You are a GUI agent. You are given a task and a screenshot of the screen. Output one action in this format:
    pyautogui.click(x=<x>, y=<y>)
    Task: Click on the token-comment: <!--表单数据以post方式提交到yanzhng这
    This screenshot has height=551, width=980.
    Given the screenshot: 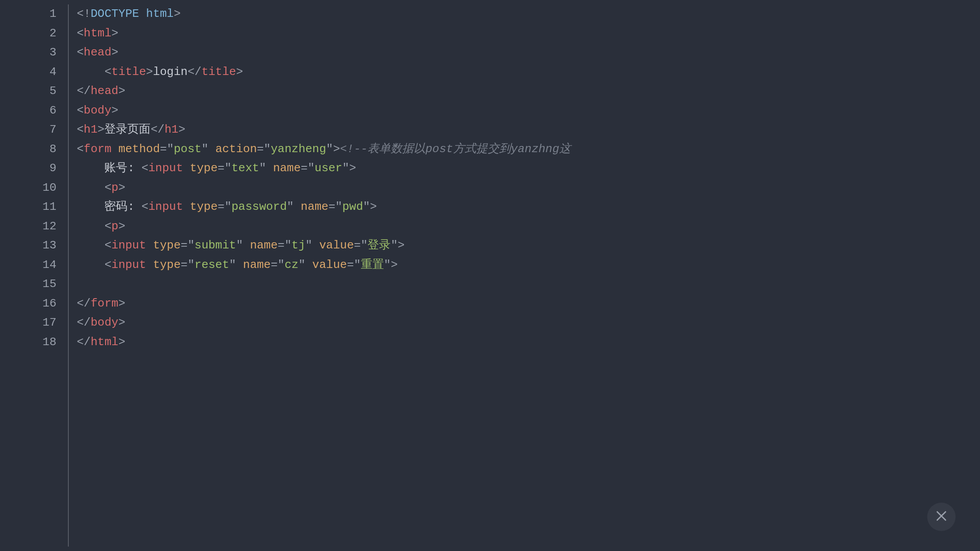 What is the action you would take?
    pyautogui.click(x=455, y=149)
    